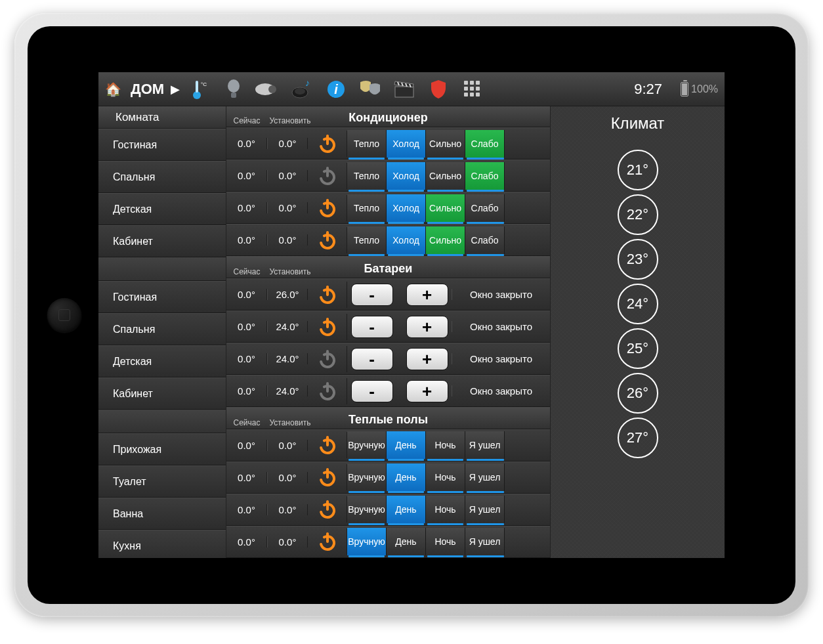 This screenshot has width=823, height=644. What do you see at coordinates (404, 89) in the screenshot?
I see `clapper-icon` at bounding box center [404, 89].